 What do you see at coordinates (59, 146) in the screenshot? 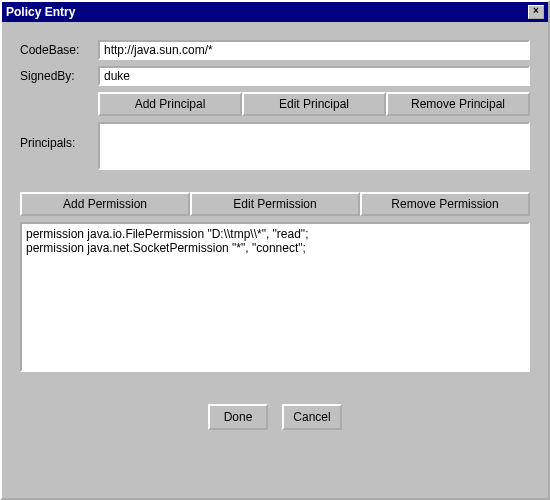
I see `principals-label: Principals:` at bounding box center [59, 146].